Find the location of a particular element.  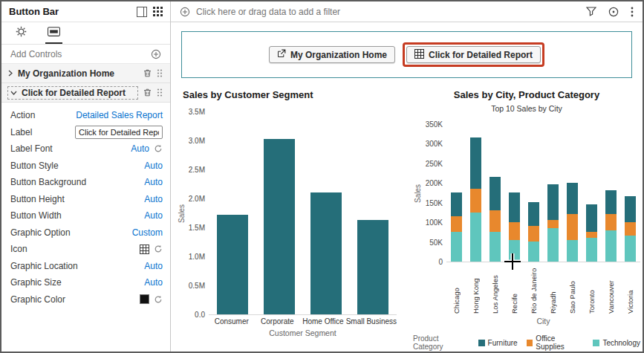

button-click-for-detailed-report: Click for Detailed Report is located at coordinates (474, 55).